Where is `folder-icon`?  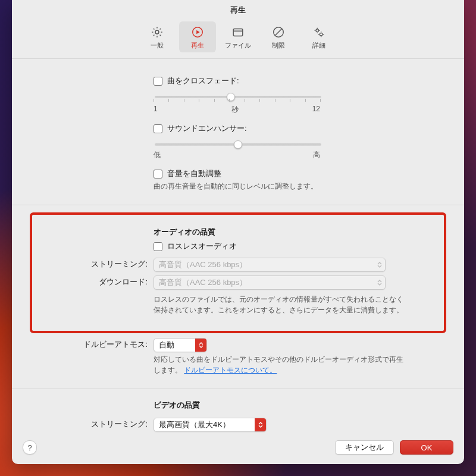
folder-icon is located at coordinates (238, 32).